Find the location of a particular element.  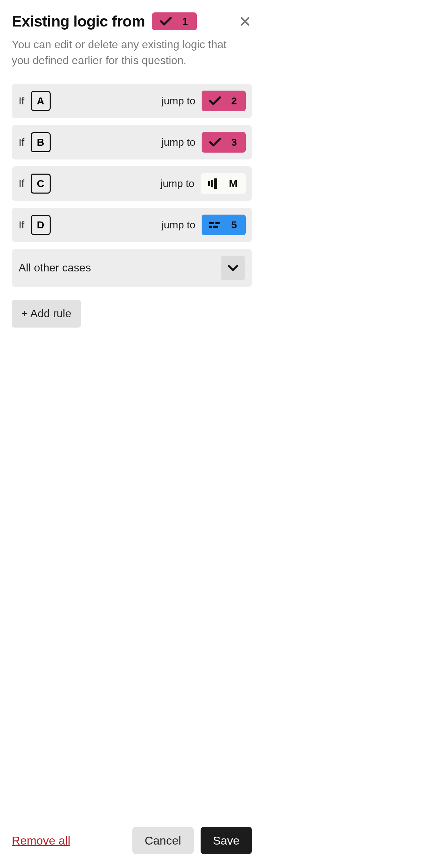

bars-icon is located at coordinates (213, 184).